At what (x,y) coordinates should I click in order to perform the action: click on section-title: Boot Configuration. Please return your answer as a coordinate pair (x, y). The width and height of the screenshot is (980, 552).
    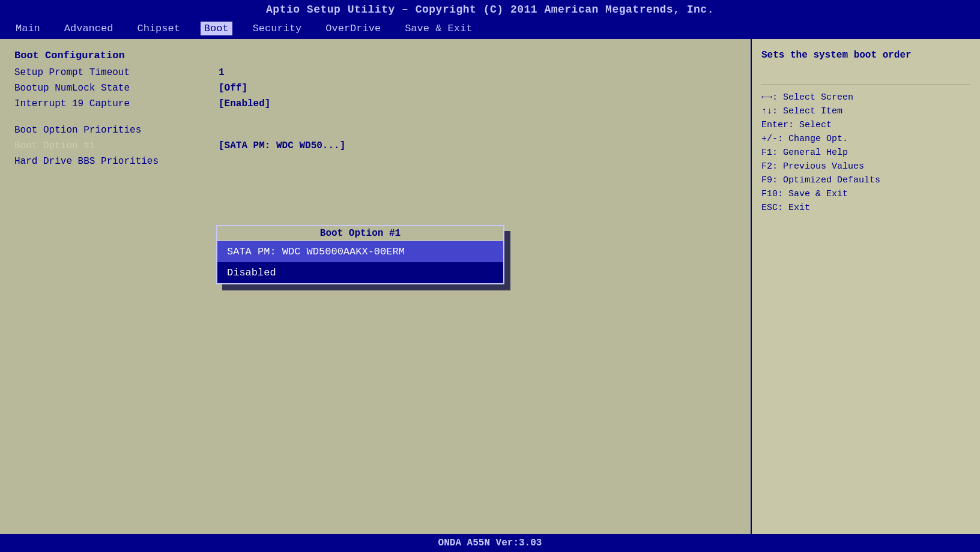
    Looking at the image, I should click on (375, 55).